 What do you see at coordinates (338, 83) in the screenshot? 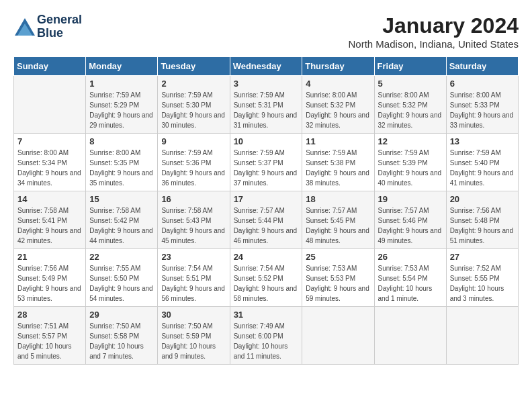
I see `day-number: 4` at bounding box center [338, 83].